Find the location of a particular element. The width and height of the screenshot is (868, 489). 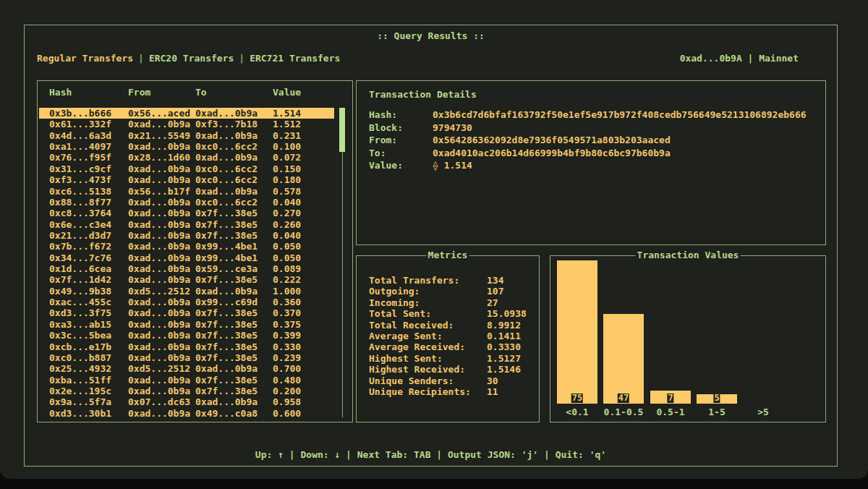

table-row: 0x3b...b6660x56...aced0xad...0b9a1.514 is located at coordinates (187, 113).